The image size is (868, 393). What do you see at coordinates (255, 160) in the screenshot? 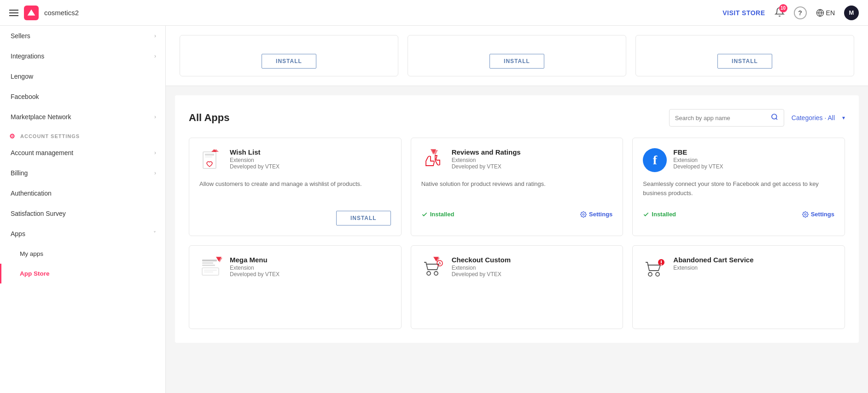
I see `wish-list-type: Extension` at bounding box center [255, 160].